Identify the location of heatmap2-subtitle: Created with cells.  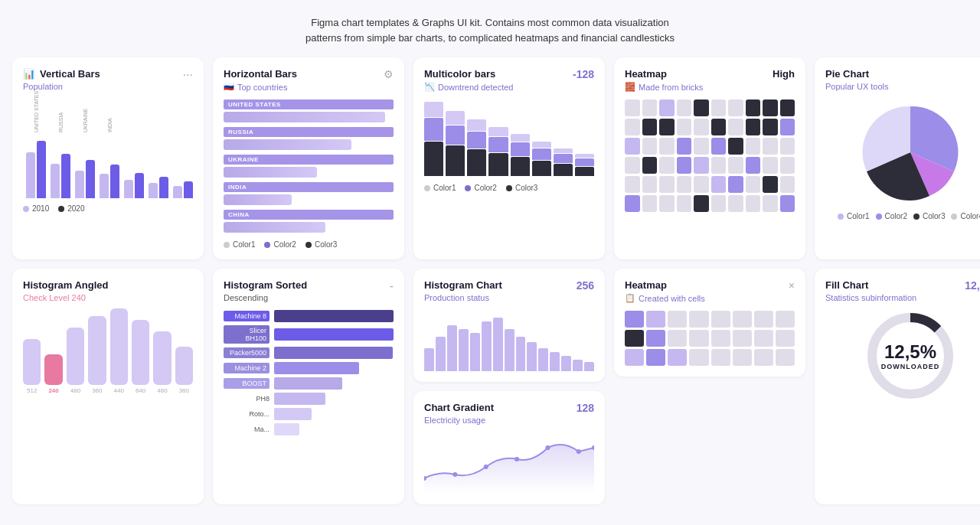
(672, 298).